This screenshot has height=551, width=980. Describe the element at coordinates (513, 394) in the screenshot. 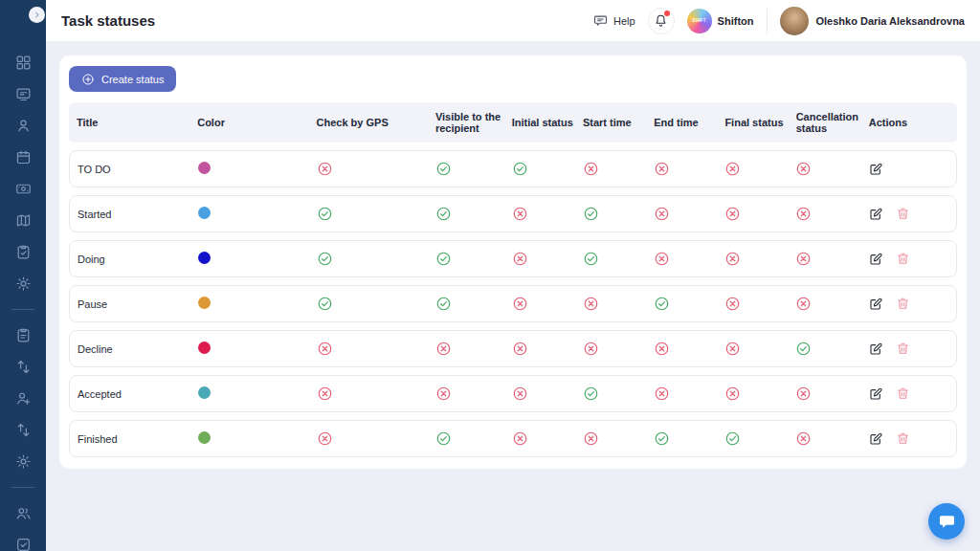

I see `table-row: Accepted` at that location.